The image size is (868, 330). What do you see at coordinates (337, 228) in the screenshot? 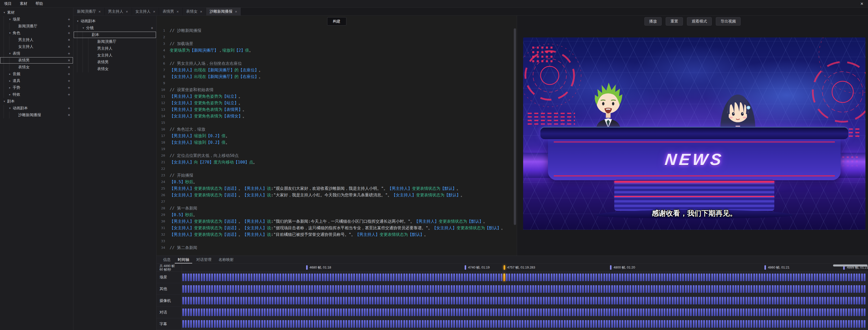
I see `code-line: 31【女主持人】变更表情状态为【说话】。【女主持人】说:"据现场目击者称，这只橘…` at bounding box center [337, 228].